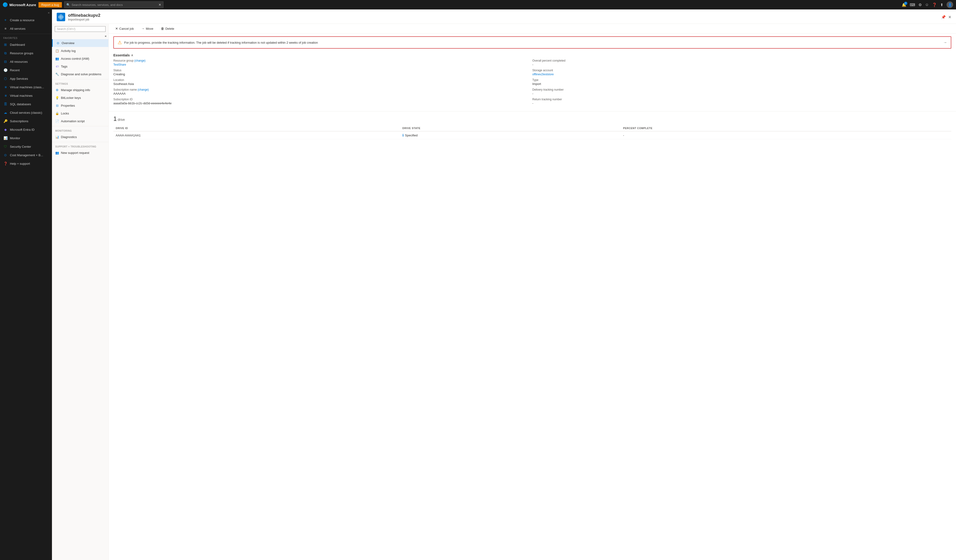 This screenshot has width=956, height=560. I want to click on resource-groups-icon: ⧉, so click(5, 53).